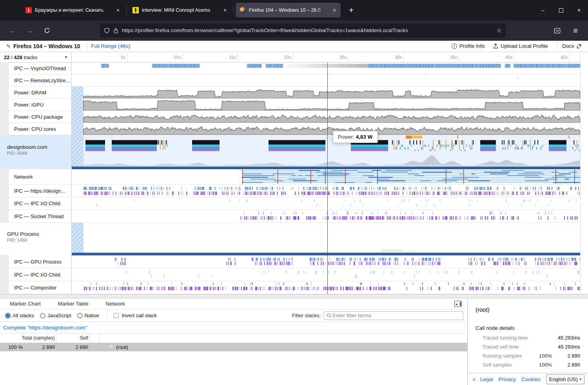 The image size is (588, 385). What do you see at coordinates (139, 316) in the screenshot?
I see `invert-call-stack-label: Invert call stack` at bounding box center [139, 316].